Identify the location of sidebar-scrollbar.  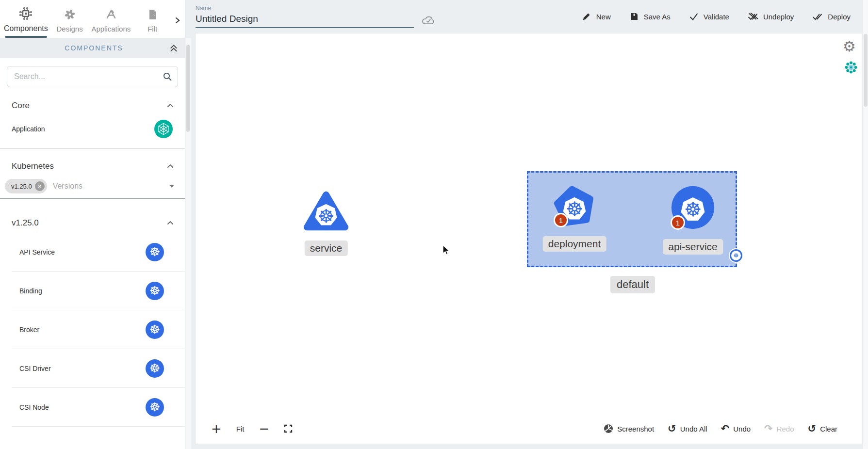
(188, 243).